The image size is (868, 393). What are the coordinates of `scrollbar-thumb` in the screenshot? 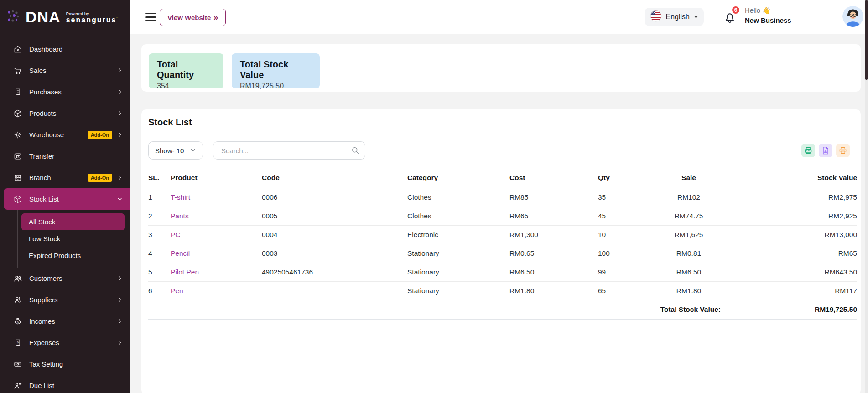 It's located at (867, 40).